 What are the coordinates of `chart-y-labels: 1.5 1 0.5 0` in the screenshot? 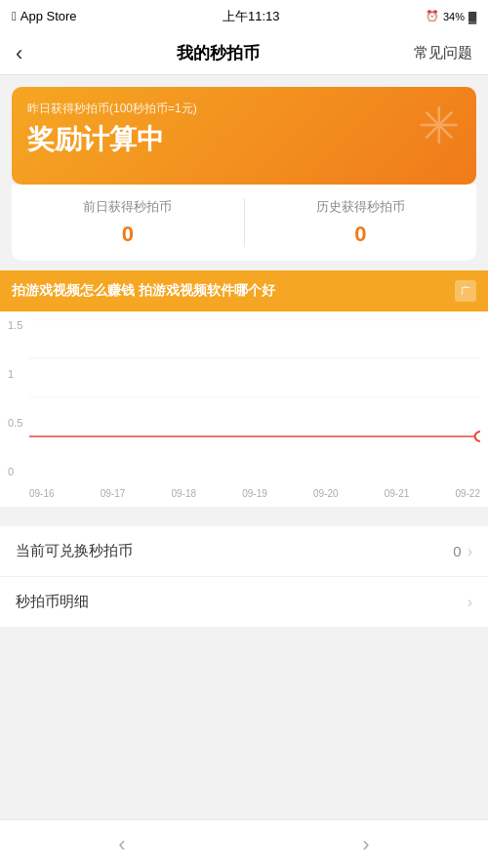 It's located at (16, 398).